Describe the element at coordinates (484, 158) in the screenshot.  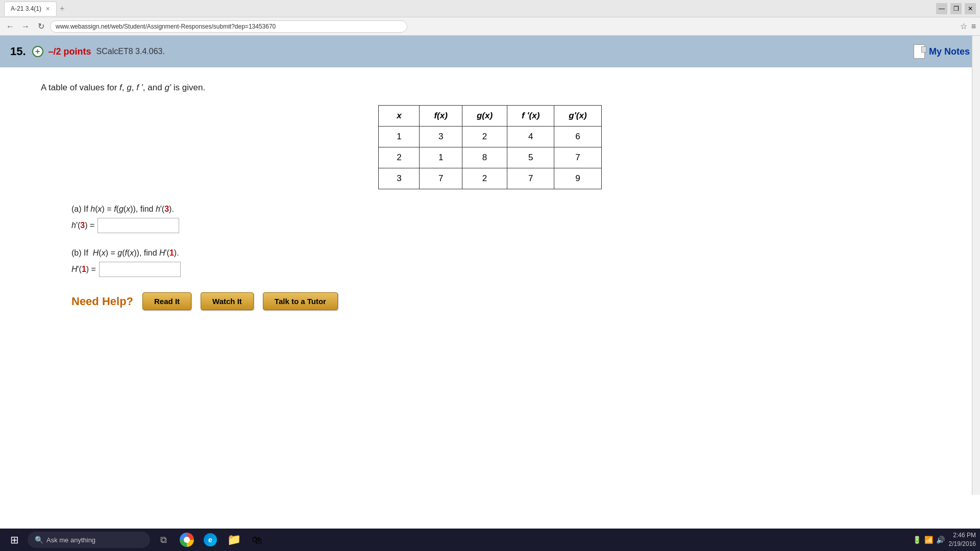
I see `table-cell-r1-c2: 8` at that location.